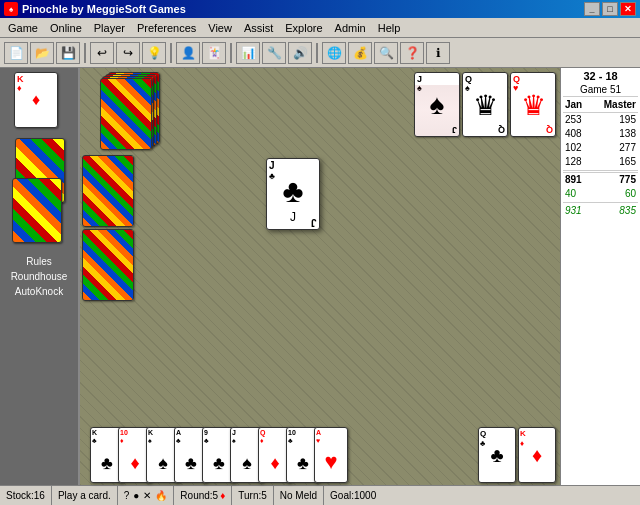 This screenshot has height=505, width=640. What do you see at coordinates (386, 53) in the screenshot?
I see `toolbar-explore: 🔍` at bounding box center [386, 53].